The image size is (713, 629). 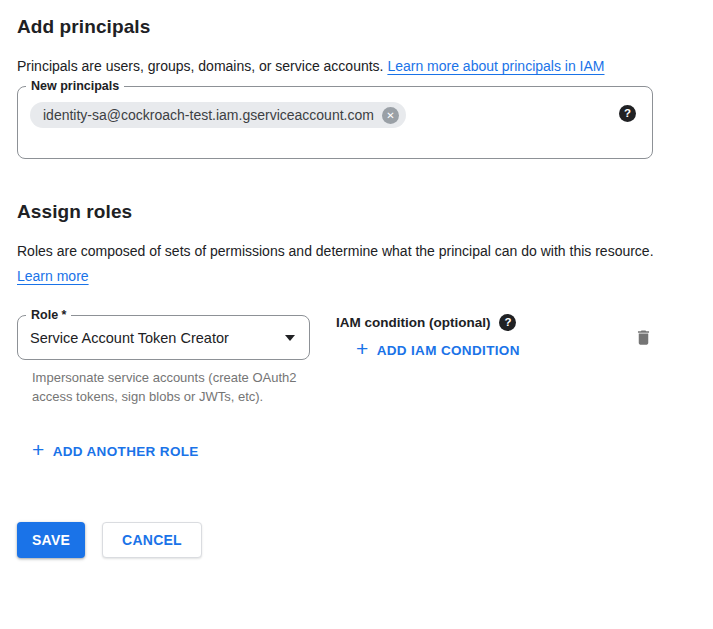 I want to click on chip-remove-icon: ✕, so click(x=390, y=116).